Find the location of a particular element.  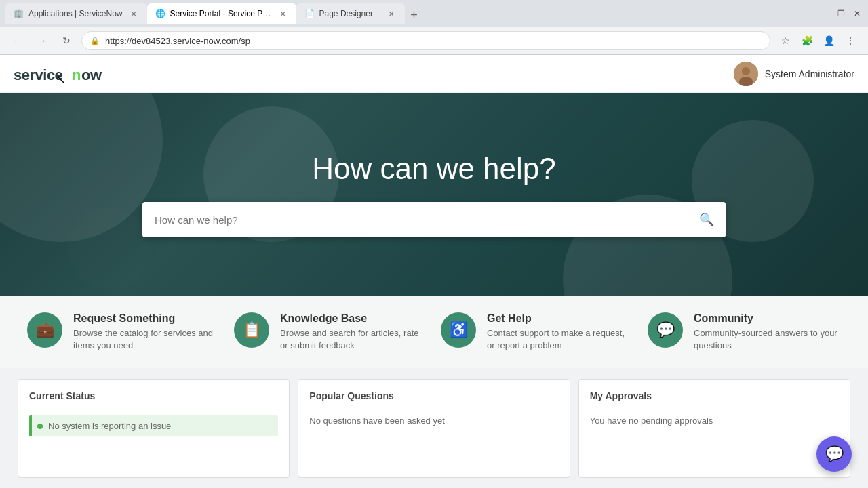

maximize-button: ❐ is located at coordinates (841, 14).